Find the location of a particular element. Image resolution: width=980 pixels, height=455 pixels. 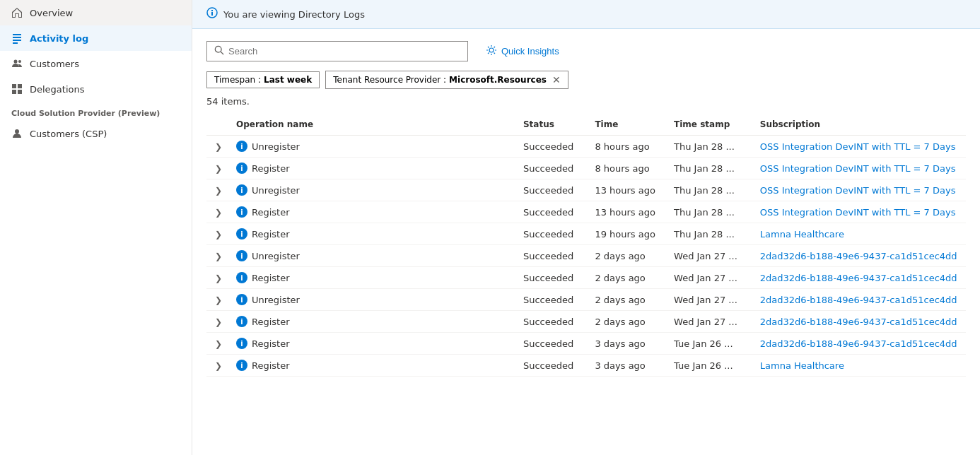

sidebar-item-customers-label: Customers is located at coordinates (54, 64).